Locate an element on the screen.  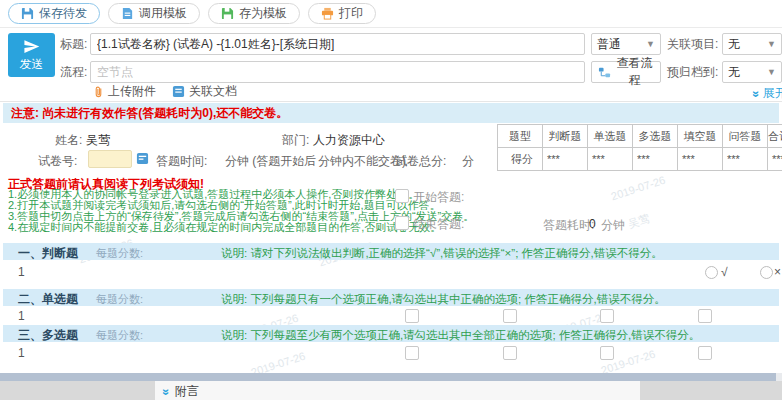
bottom-bar: » 附言 is located at coordinates (391, 390).